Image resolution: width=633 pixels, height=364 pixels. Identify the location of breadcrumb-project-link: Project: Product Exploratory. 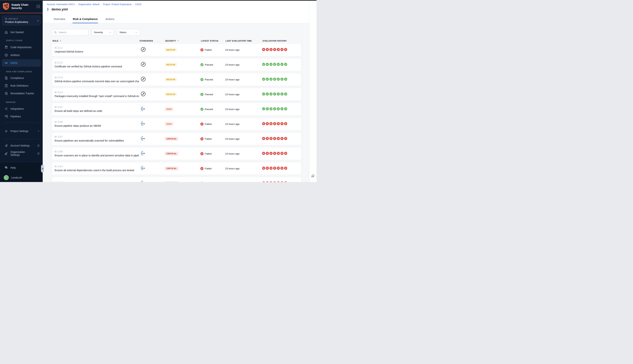
(118, 4).